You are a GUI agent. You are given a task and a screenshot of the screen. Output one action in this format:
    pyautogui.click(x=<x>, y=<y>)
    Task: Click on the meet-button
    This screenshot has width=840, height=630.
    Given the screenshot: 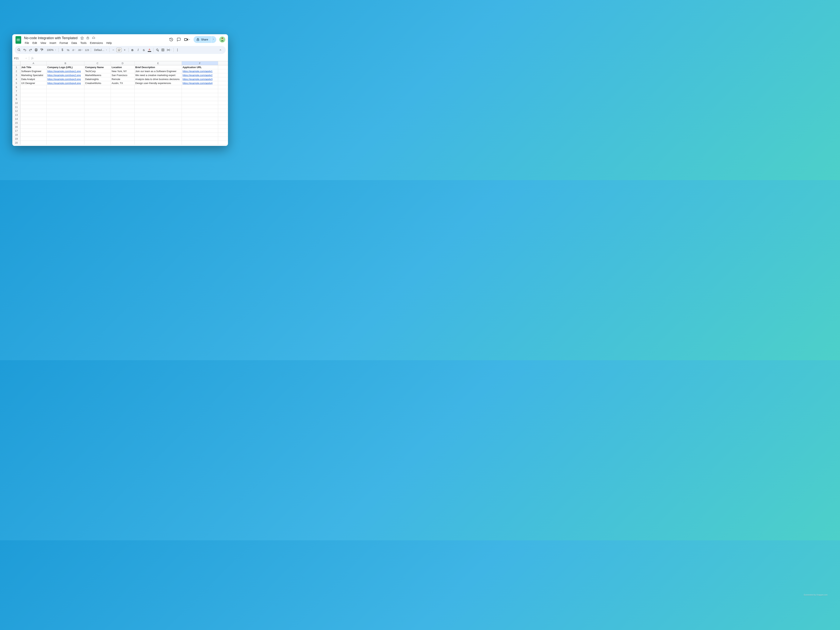 What is the action you would take?
    pyautogui.click(x=188, y=39)
    